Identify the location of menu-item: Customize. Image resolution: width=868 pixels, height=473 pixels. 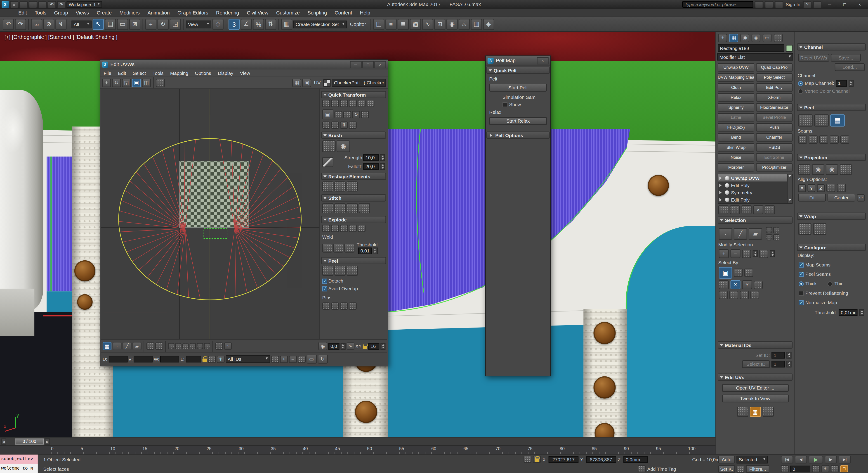
(288, 13).